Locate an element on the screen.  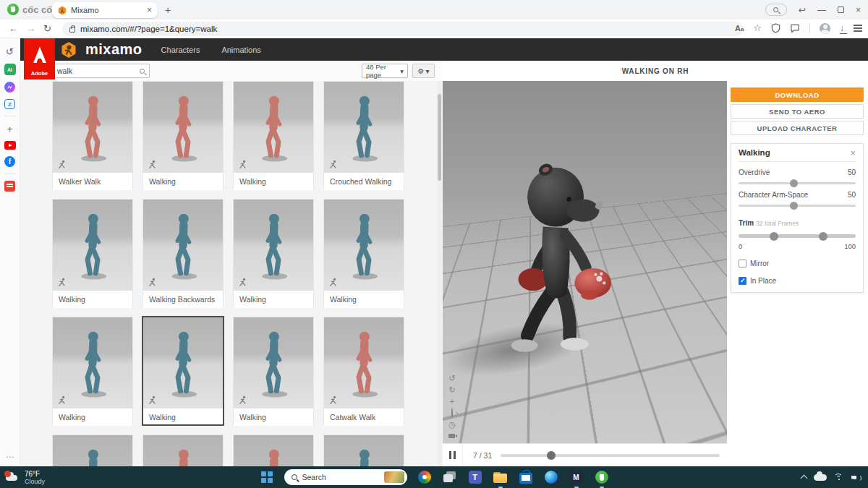
microsoft-store-icon is located at coordinates (526, 477).